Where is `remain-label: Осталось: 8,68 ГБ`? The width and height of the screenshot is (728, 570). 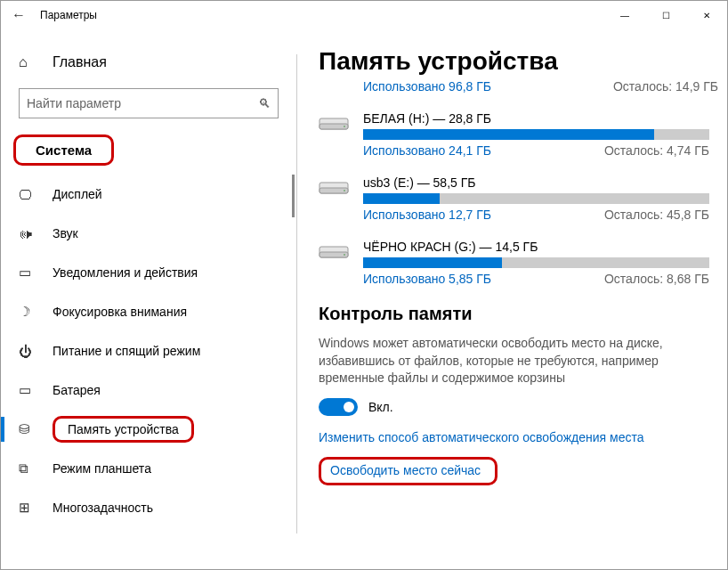
remain-label: Осталось: 8,68 ГБ is located at coordinates (657, 279).